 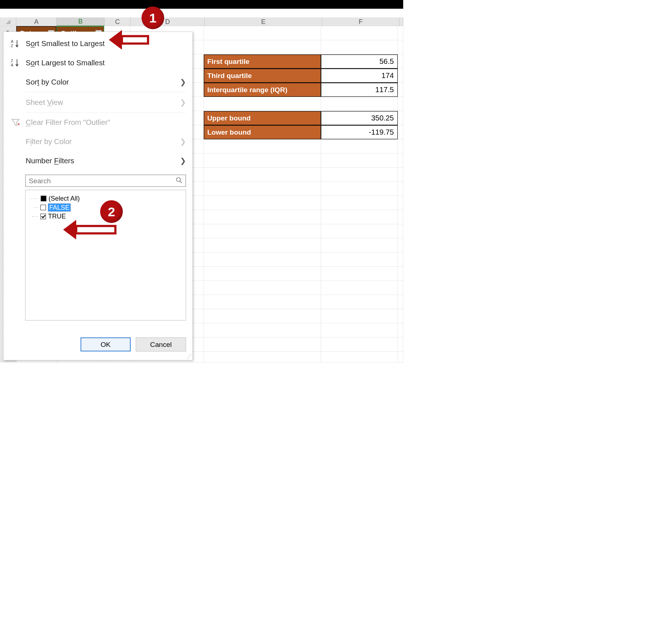 What do you see at coordinates (263, 90) in the screenshot?
I see `iqr-label: Interquartile range (IQR)` at bounding box center [263, 90].